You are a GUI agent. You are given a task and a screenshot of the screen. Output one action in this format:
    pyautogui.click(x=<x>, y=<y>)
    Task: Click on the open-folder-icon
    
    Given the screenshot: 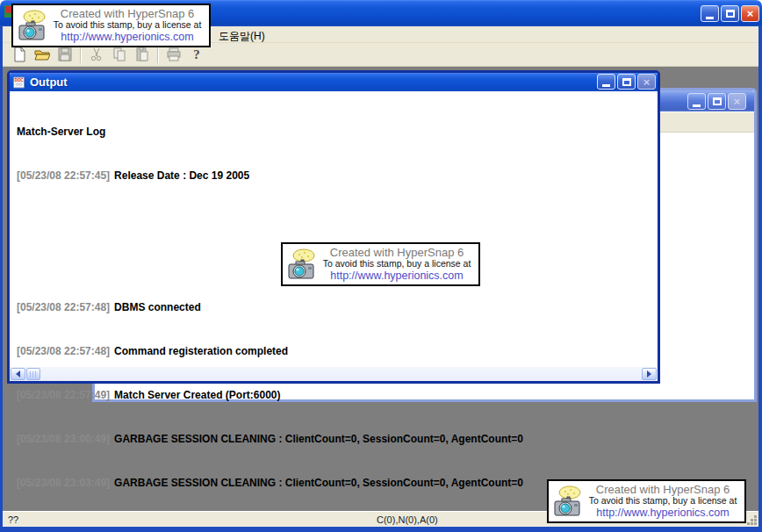 What is the action you would take?
    pyautogui.click(x=42, y=54)
    